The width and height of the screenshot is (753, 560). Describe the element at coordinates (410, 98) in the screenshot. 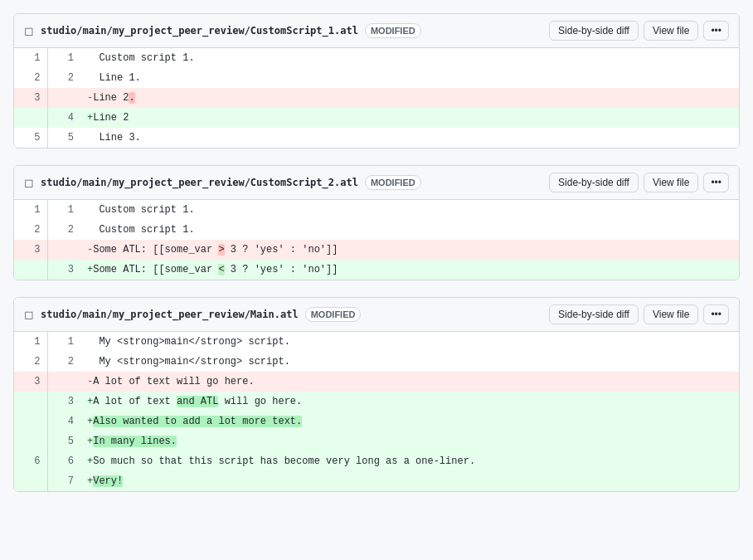

I see `line-content: -Line 2.` at that location.